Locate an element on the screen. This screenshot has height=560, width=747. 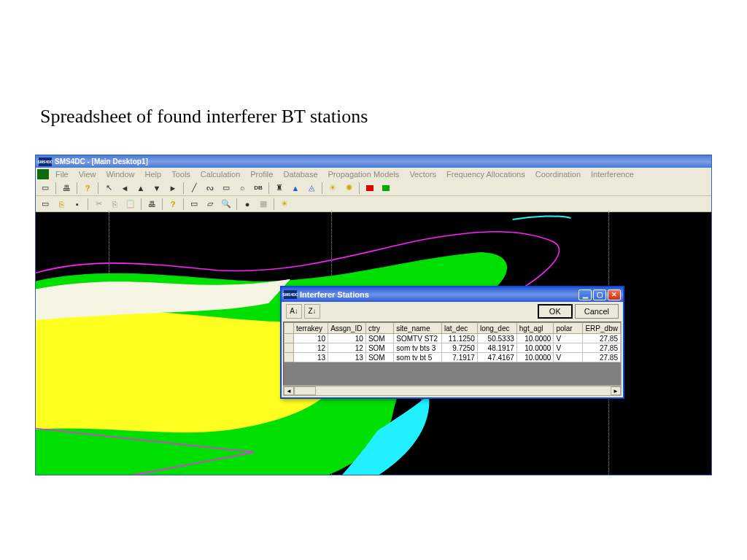
flag-green-icon is located at coordinates (386, 188).